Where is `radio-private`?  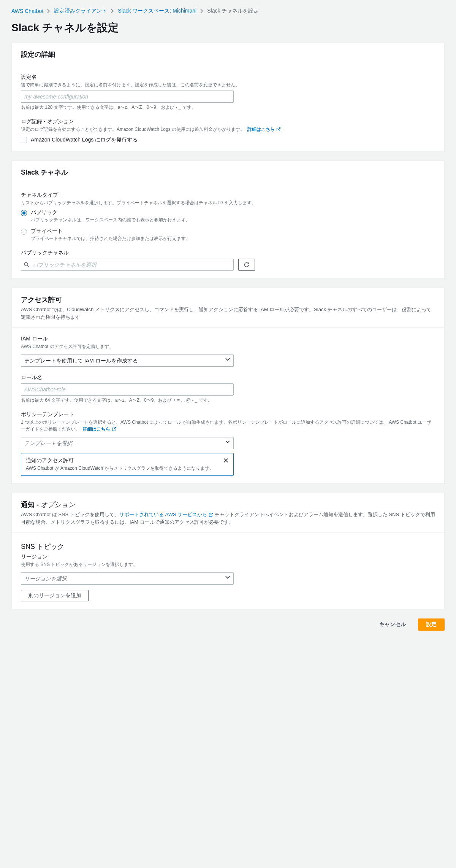 radio-private is located at coordinates (24, 232).